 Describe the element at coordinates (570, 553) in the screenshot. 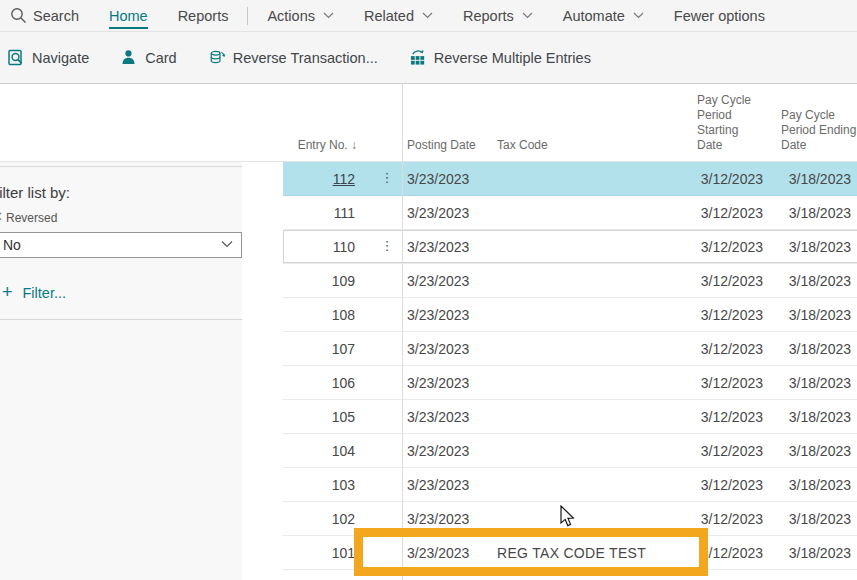

I see `table-row: 1013/23/2023REG TAX CODE TEST3/12/20233/…` at that location.